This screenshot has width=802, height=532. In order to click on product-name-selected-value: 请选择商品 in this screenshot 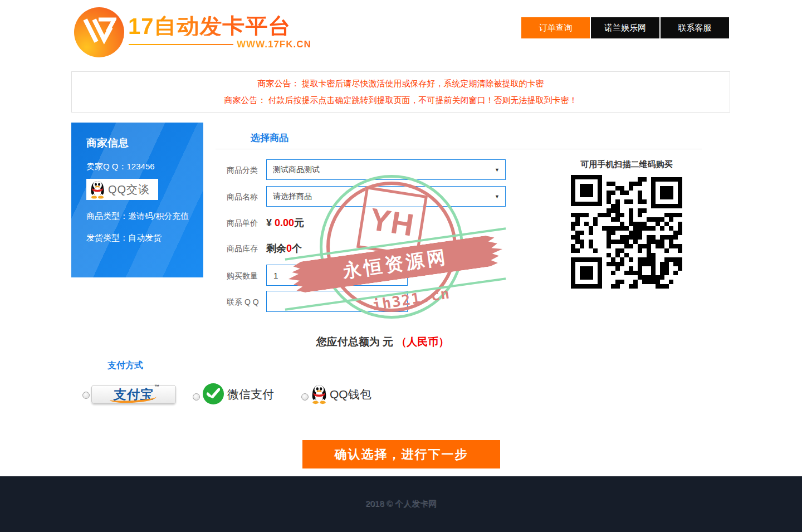, I will do `click(292, 197)`.